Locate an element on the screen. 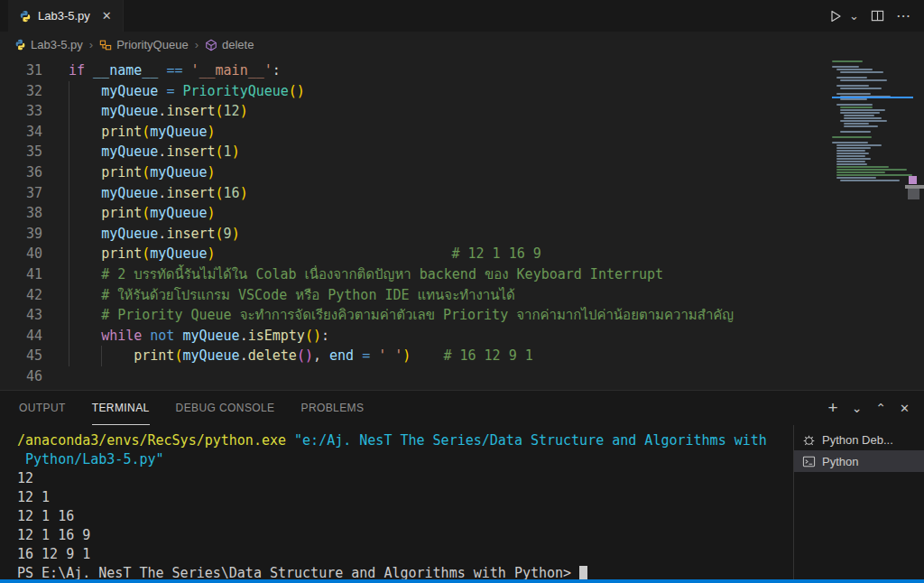  breadcrumb-file-label: Lab3-5.py is located at coordinates (57, 45).